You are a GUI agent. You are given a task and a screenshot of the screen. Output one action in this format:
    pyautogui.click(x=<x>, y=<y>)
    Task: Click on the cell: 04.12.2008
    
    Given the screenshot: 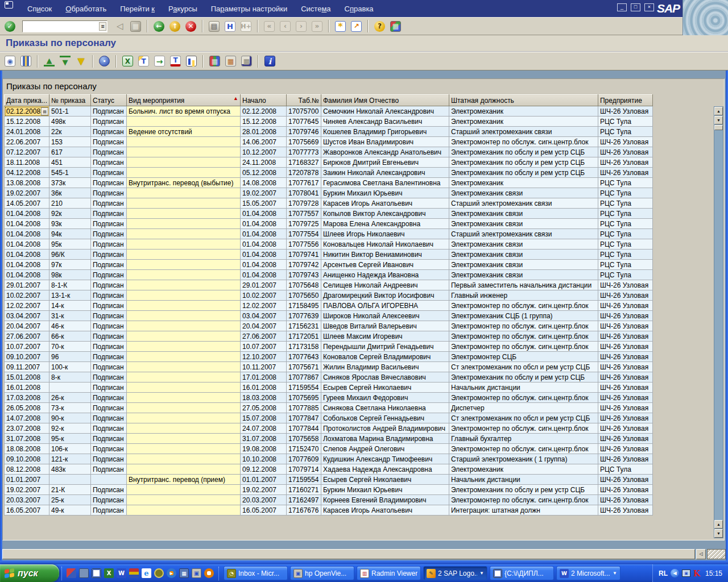 What is the action you would take?
    pyautogui.click(x=27, y=173)
    